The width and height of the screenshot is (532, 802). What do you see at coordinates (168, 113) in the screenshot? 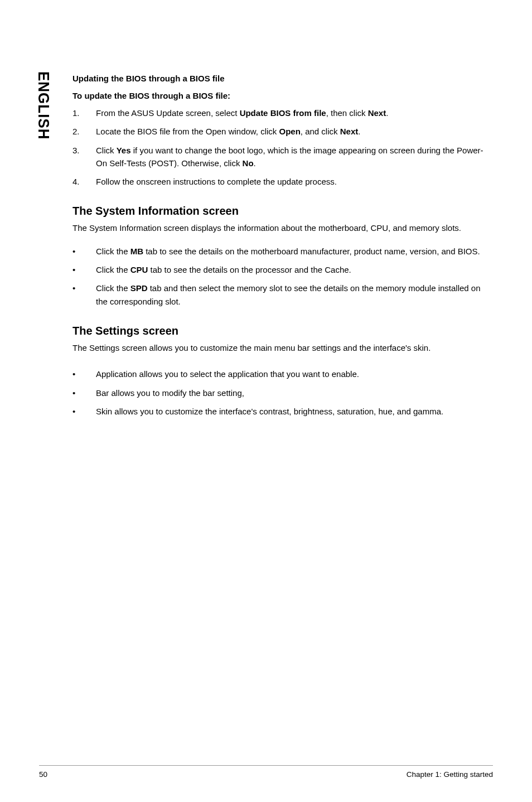
I see `text-run: From the ASUS Update screen, select` at bounding box center [168, 113].